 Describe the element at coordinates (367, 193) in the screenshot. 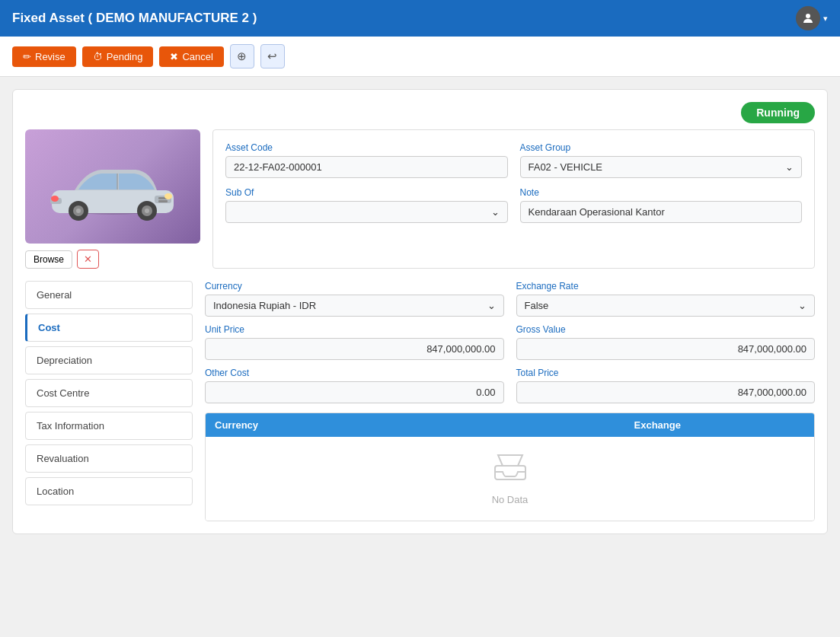

I see `sub-of-label: Sub Of` at that location.